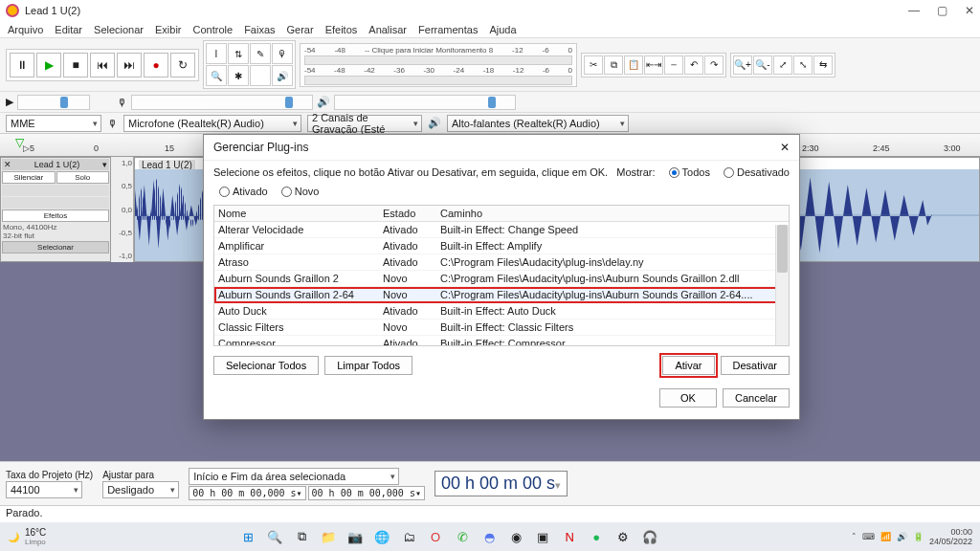  What do you see at coordinates (216, 54) in the screenshot?
I see `selection-tool-icon: I` at bounding box center [216, 54].